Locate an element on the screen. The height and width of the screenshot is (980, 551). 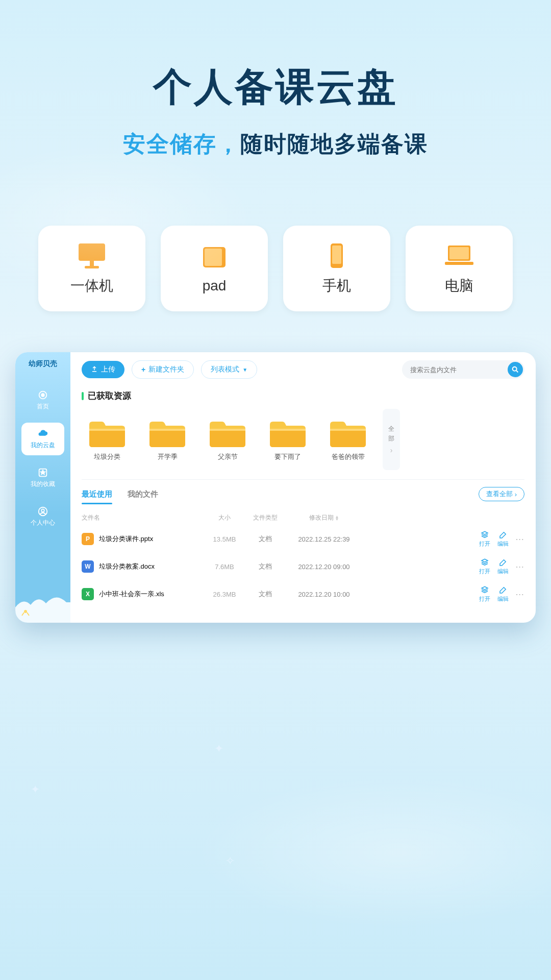
show-all-button: 全 部 › is located at coordinates (391, 439).